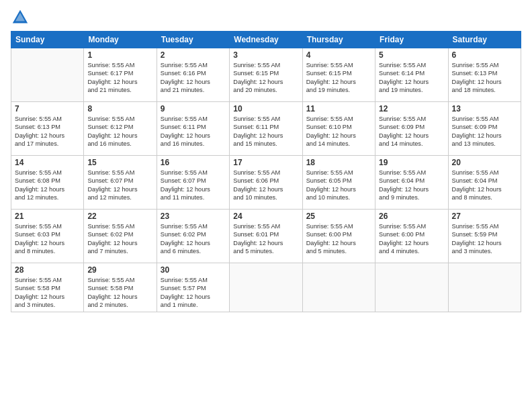 The height and width of the screenshot is (411, 532). What do you see at coordinates (266, 75) in the screenshot?
I see `calendar-cell: 3Sunrise: 5:55 AM Sunset: 6:15 PM Daylig…` at bounding box center [266, 75].